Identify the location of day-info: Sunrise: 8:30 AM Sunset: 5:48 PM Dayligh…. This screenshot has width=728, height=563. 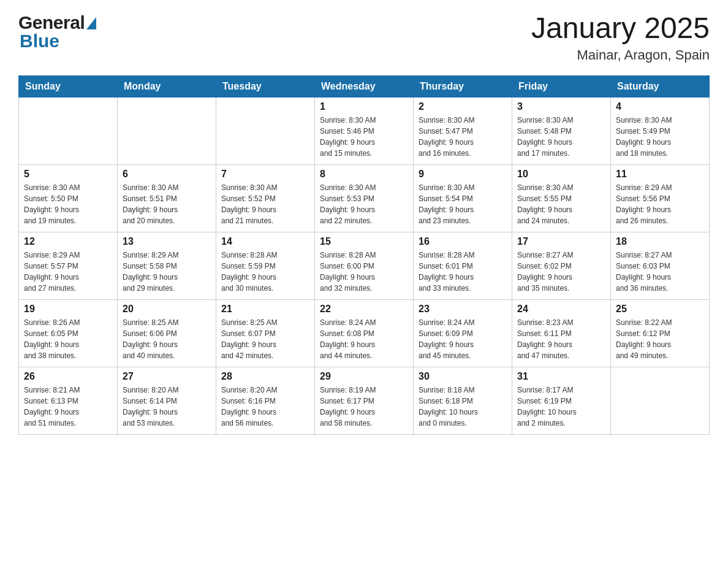
(561, 137).